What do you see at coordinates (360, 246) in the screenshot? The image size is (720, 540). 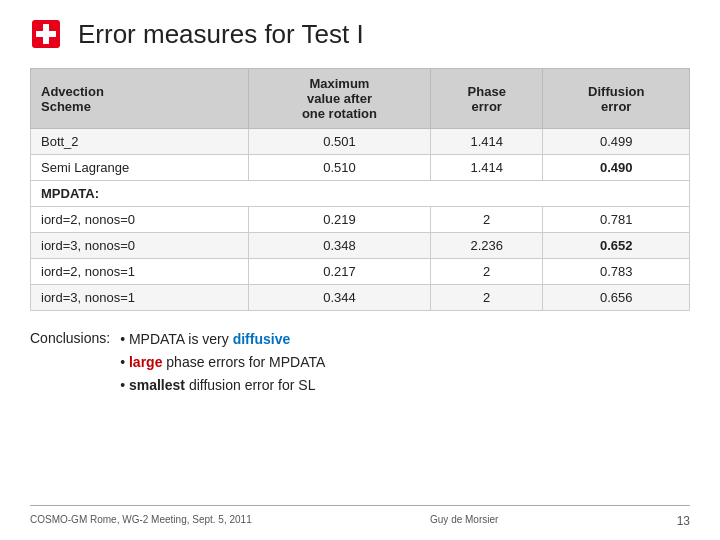 I see `table-row: iord=3, nonos=00.3482.2360.652` at bounding box center [360, 246].